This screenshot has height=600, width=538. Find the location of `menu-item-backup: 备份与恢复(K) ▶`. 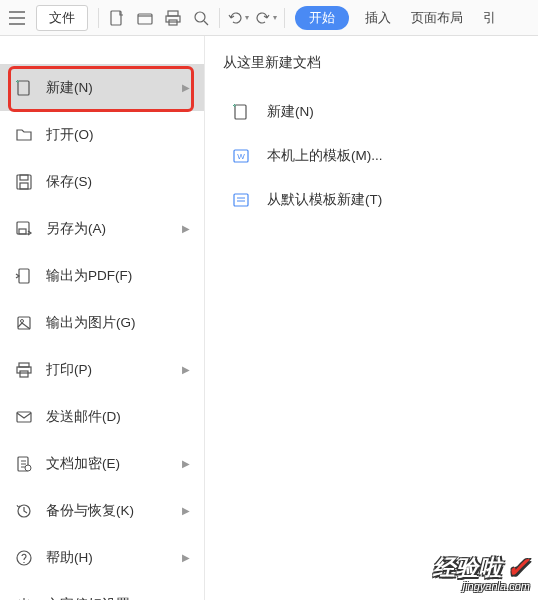

menu-item-backup: 备份与恢复(K) ▶ is located at coordinates (102, 510).